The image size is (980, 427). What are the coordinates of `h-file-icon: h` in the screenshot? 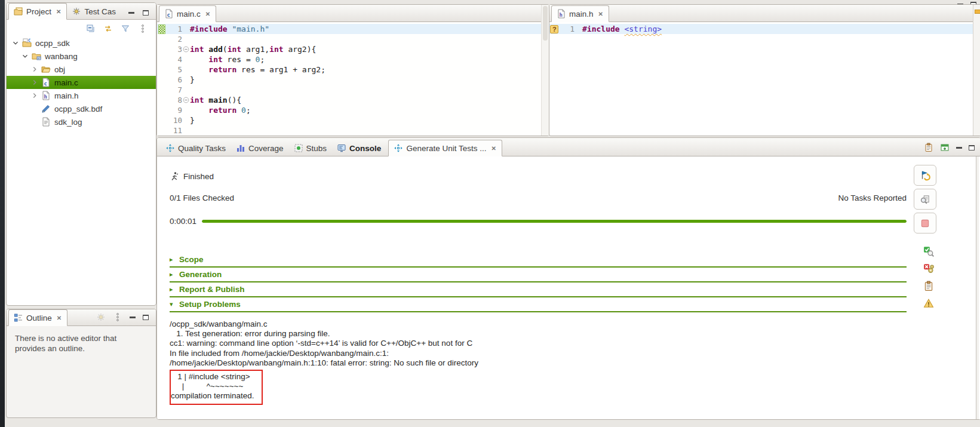 It's located at (46, 96).